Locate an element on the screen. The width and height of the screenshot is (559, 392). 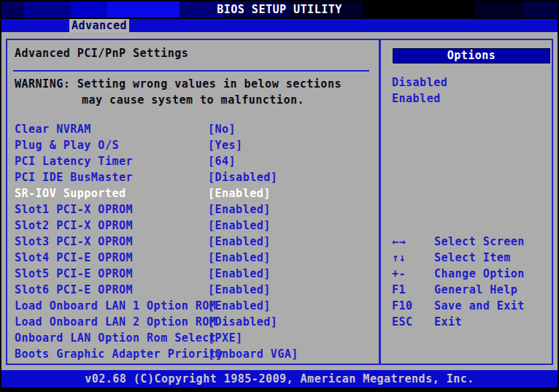
f1-key: F1 is located at coordinates (398, 290).